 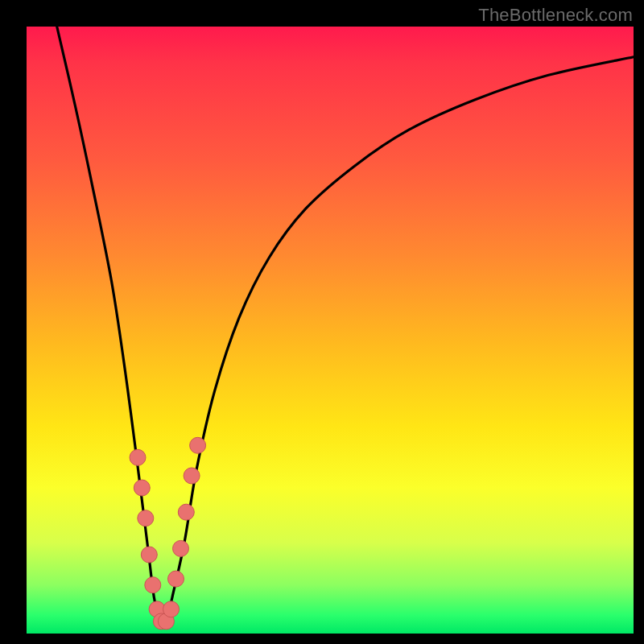 I want to click on highlight-dots, so click(x=167, y=533).